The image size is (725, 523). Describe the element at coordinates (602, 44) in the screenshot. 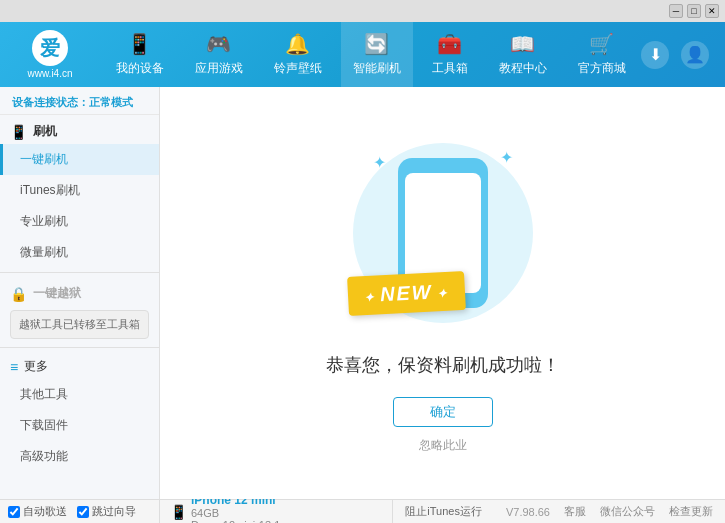

I see `official-store-icon: 🛒` at that location.